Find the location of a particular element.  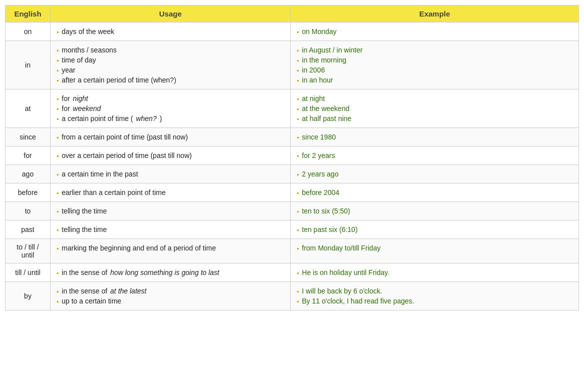

usage-cell: over a certain period of time (past till… is located at coordinates (171, 156).